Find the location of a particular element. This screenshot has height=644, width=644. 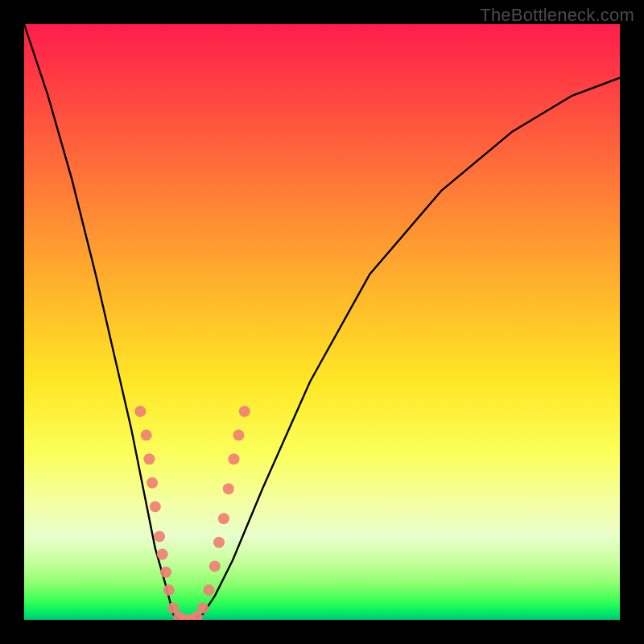

highlighted-points is located at coordinates (192, 513).